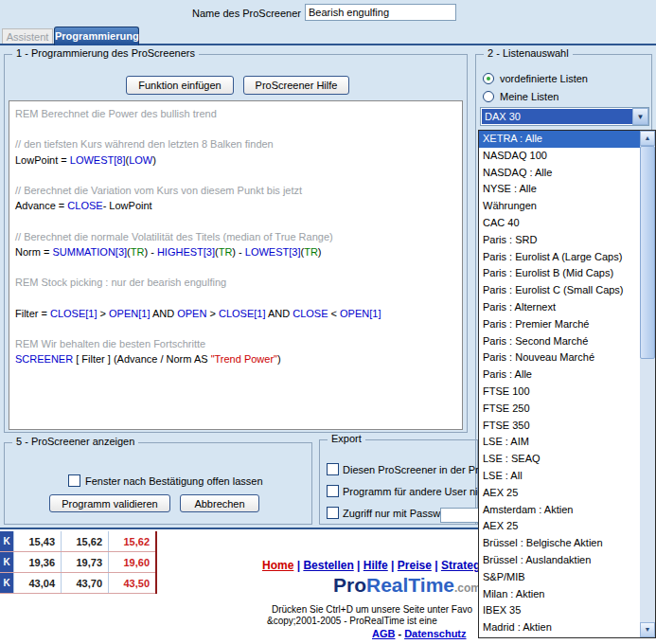 This screenshot has width=656, height=644. What do you see at coordinates (559, 258) in the screenshot?
I see `list-item: Paris : Eurolist A (Large Caps)` at bounding box center [559, 258].